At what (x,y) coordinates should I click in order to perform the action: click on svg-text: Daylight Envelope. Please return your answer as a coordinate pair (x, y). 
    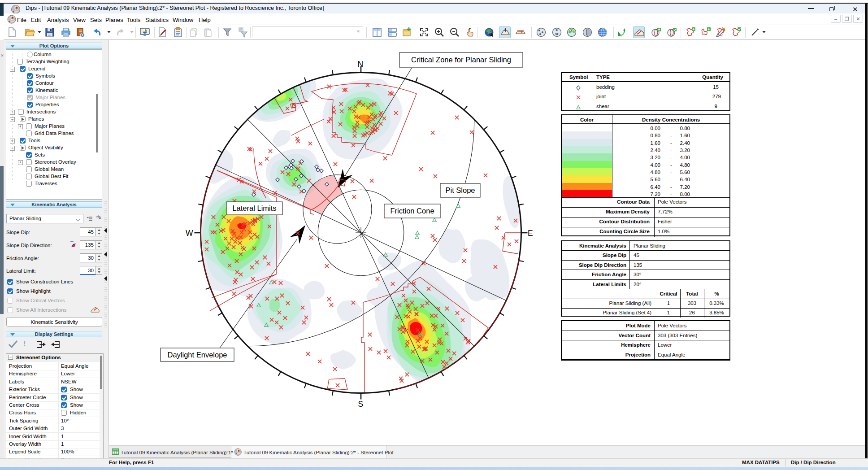
    Looking at the image, I should click on (197, 355).